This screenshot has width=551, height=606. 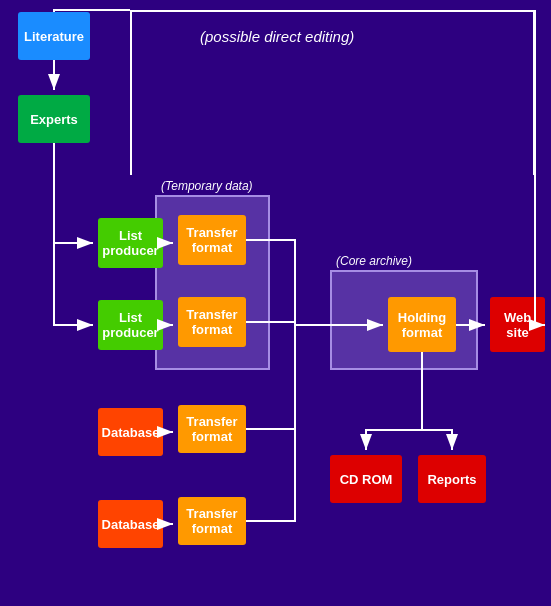 I want to click on transfer-format-2-box: Transfer format, so click(x=212, y=322).